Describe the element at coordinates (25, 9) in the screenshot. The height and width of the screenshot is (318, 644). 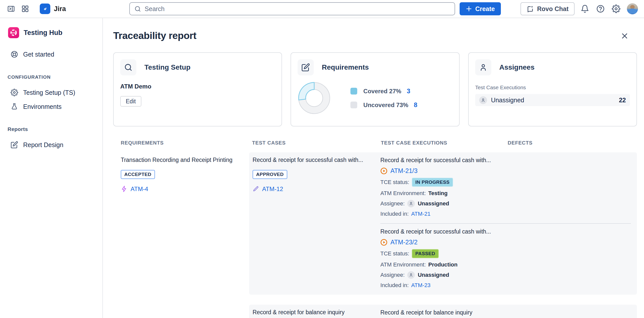
I see `app-grid-icon` at that location.